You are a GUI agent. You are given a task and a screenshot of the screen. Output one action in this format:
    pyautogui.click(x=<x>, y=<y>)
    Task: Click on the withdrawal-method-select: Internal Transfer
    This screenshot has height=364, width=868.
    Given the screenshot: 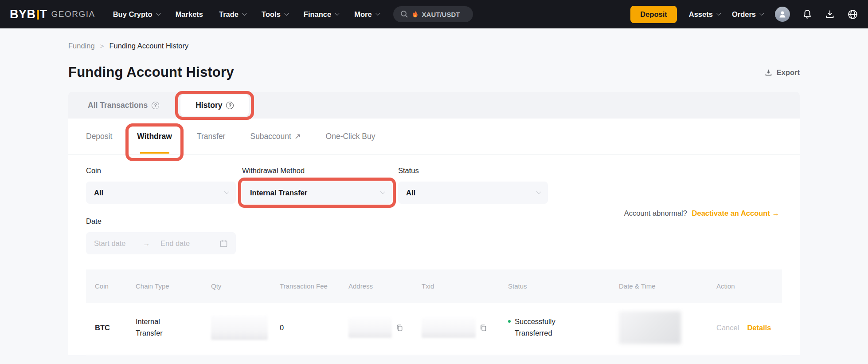 What is the action you would take?
    pyautogui.click(x=317, y=193)
    